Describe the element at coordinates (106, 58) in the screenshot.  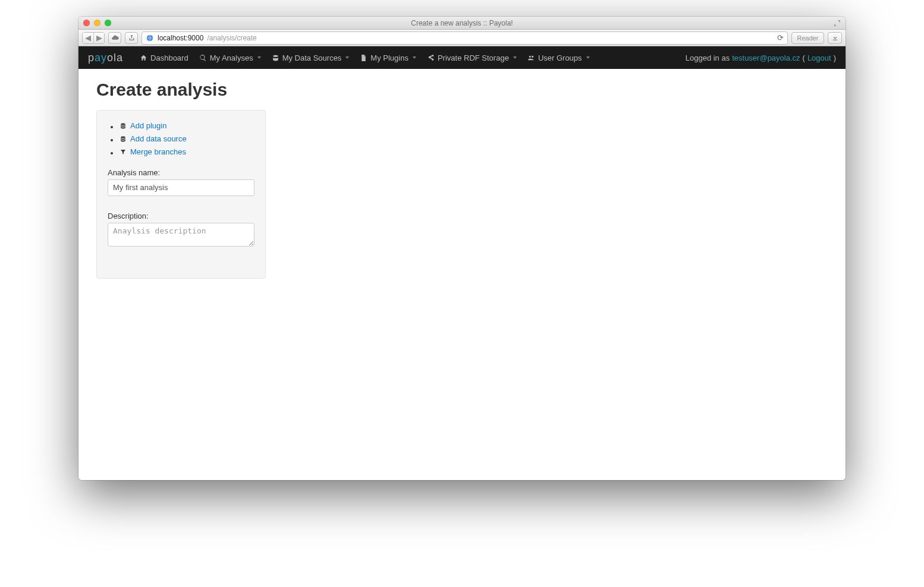
I see `brand-logo: payola` at that location.